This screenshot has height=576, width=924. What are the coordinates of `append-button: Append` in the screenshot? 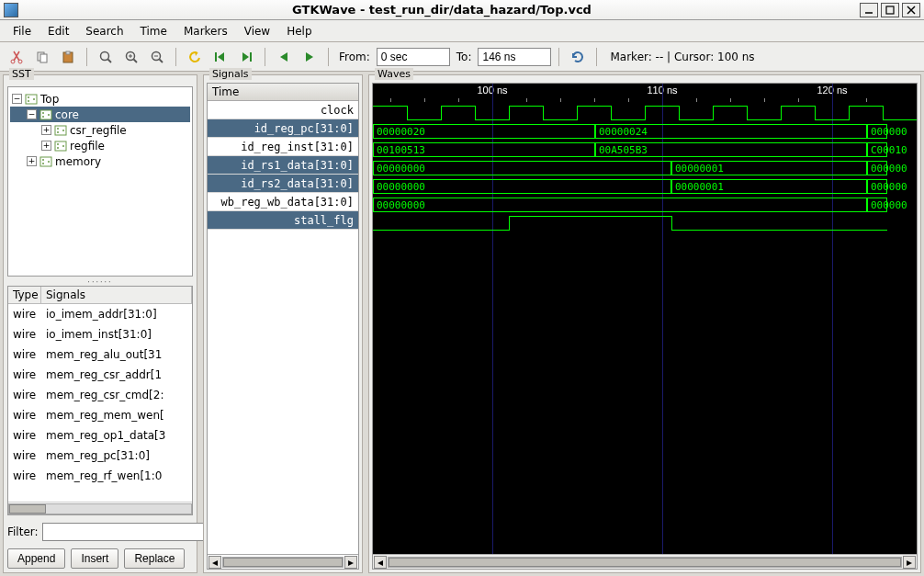 It's located at (37, 559).